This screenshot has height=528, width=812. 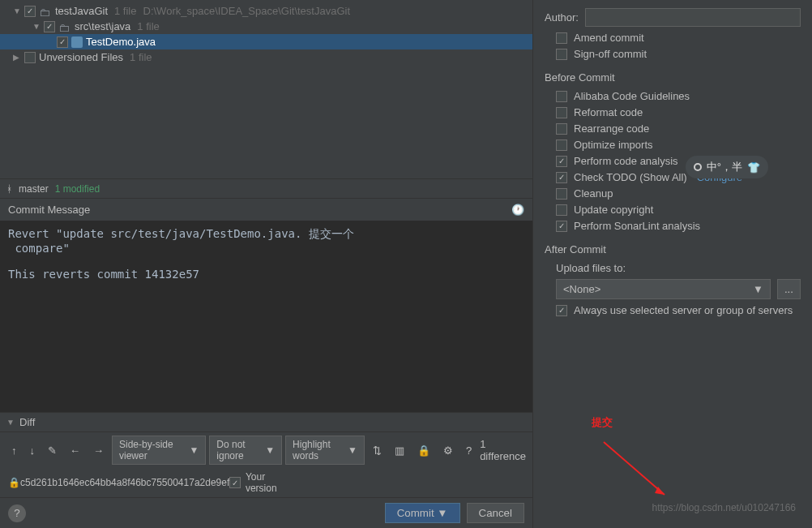 I want to click on prev-diff-icon: ↑, so click(x=15, y=451).